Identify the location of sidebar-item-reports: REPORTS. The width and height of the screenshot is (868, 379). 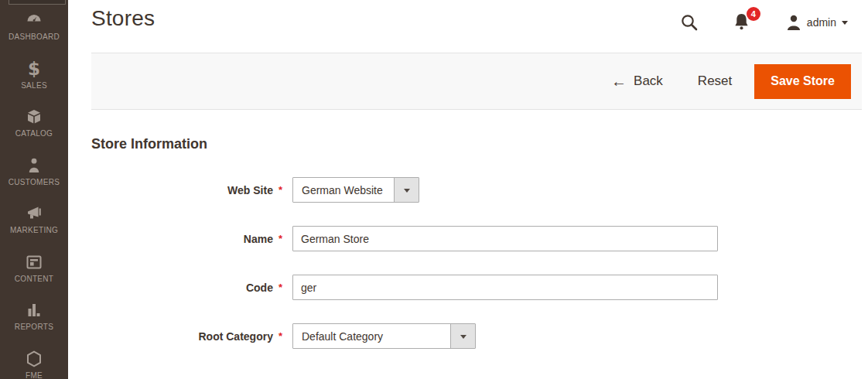
(34, 320).